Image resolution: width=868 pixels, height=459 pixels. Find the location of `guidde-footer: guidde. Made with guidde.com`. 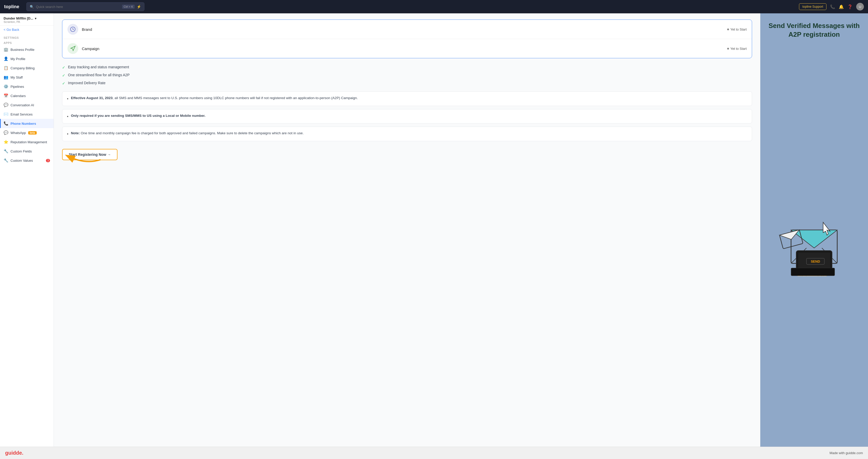

guidde-footer: guidde. Made with guidde.com is located at coordinates (434, 453).